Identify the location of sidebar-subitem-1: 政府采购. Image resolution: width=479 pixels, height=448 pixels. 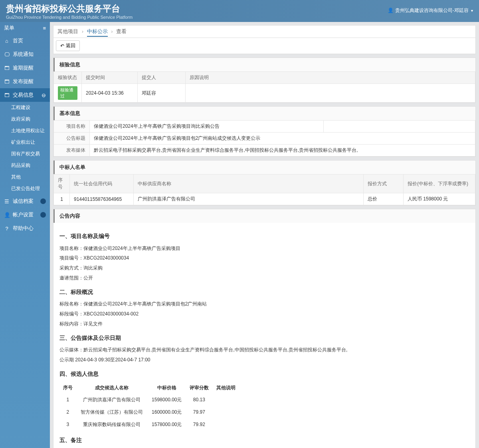
(25, 119).